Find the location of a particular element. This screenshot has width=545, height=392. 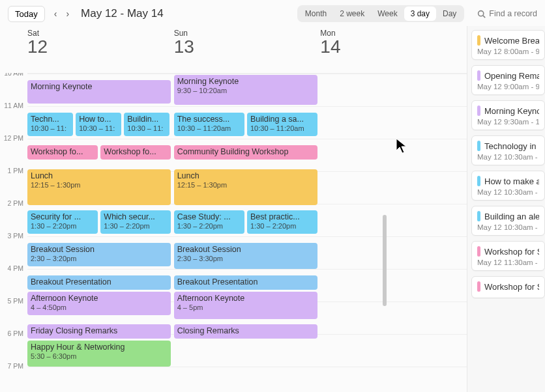

record-card: Morning KeynoMay 12 9:30am - 1 is located at coordinates (508, 115).